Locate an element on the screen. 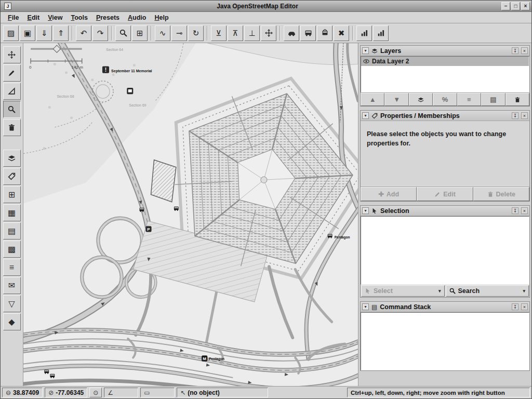 The width and height of the screenshot is (532, 399). upload-button: ⇑ is located at coordinates (61, 33).